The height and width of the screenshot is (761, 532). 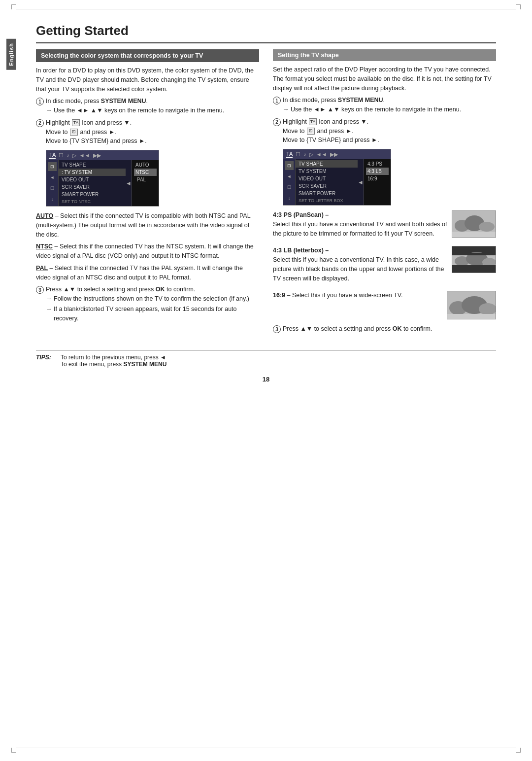 What do you see at coordinates (384, 329) in the screenshot?
I see `right-step-3: 3 Press ▲▼ to select a setting and press…` at bounding box center [384, 329].